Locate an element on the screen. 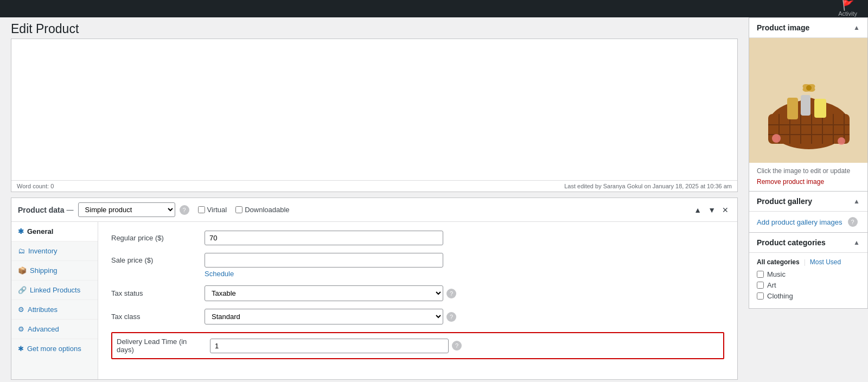  product-image-title: Product image is located at coordinates (783, 28).